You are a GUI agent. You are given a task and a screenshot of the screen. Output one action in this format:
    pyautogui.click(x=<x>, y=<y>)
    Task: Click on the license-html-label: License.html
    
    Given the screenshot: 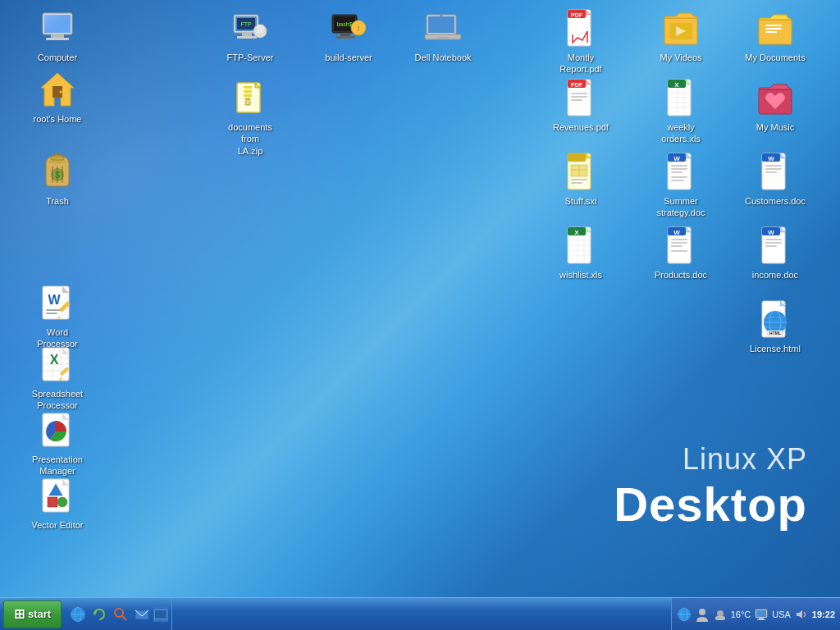 What is the action you would take?
    pyautogui.click(x=775, y=349)
    